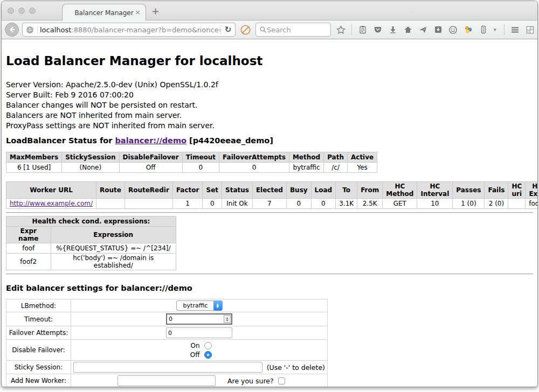 This screenshot has width=539, height=392. I want to click on lbmethod-label: LBmethod:, so click(39, 306).